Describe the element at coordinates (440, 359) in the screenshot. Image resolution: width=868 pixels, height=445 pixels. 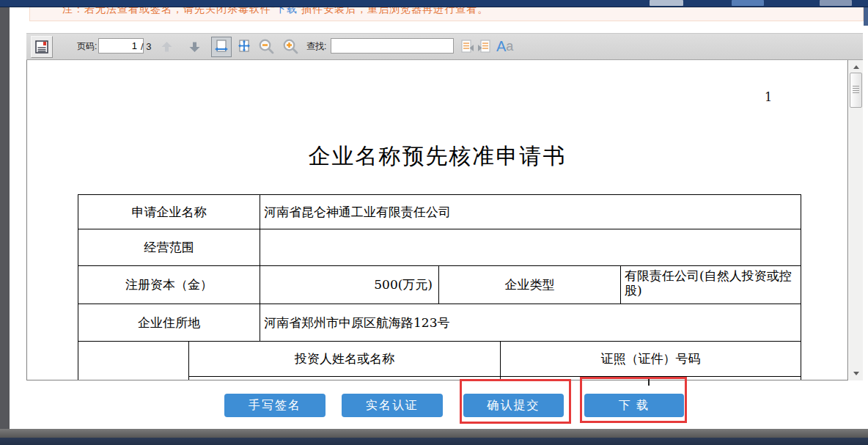
I see `table-row: 投资人姓名或名称 证照（证件）号码` at that location.